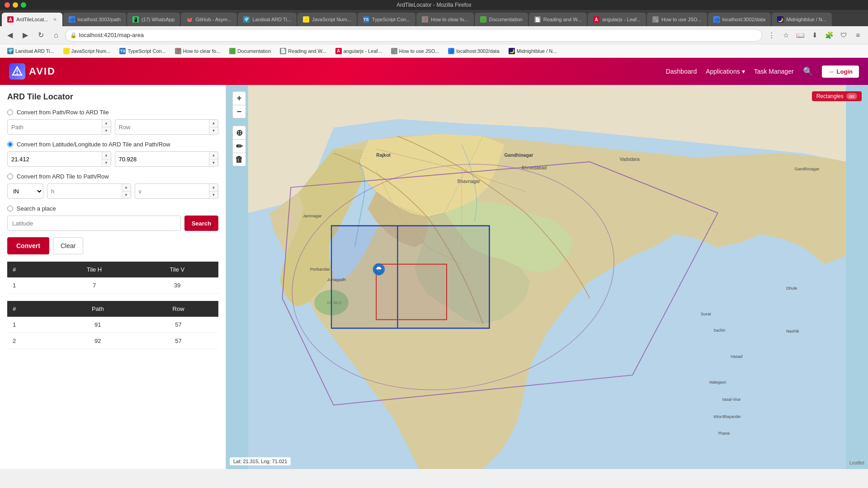  What do you see at coordinates (719, 330) in the screenshot?
I see `svg-text: Sachin` at bounding box center [719, 330].